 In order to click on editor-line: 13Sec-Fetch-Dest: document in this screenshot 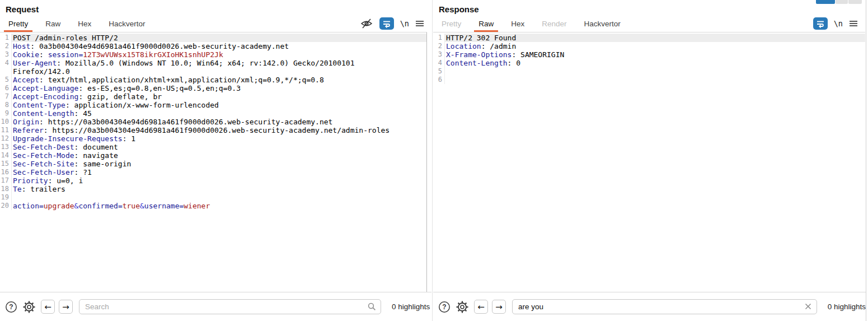, I will do `click(213, 147)`.